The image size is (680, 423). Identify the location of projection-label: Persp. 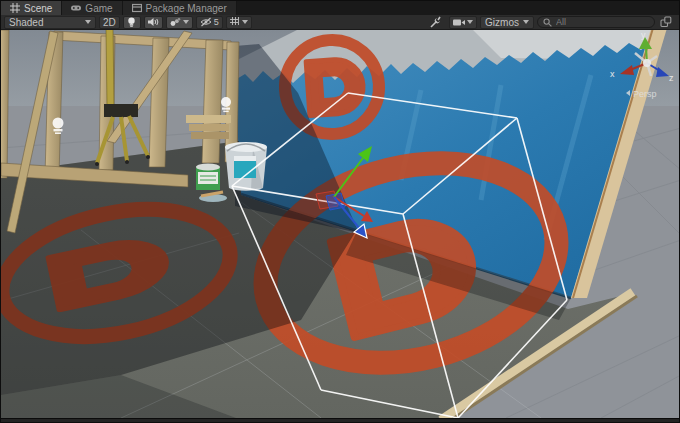
(645, 94).